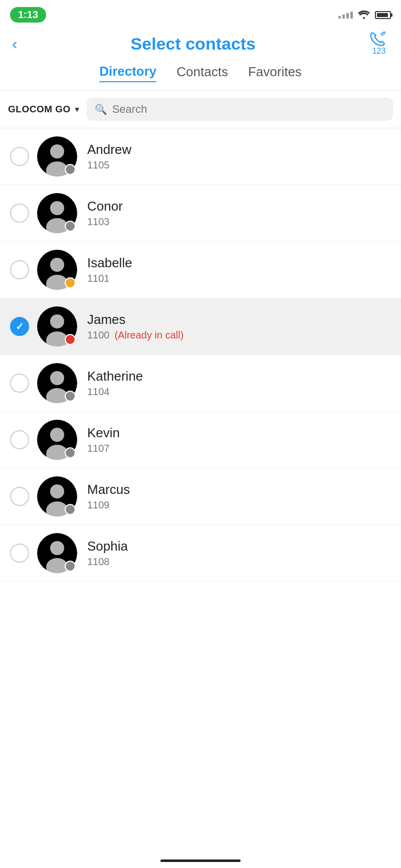  Describe the element at coordinates (105, 207) in the screenshot. I see `contact-name-conor: Conor` at that location.